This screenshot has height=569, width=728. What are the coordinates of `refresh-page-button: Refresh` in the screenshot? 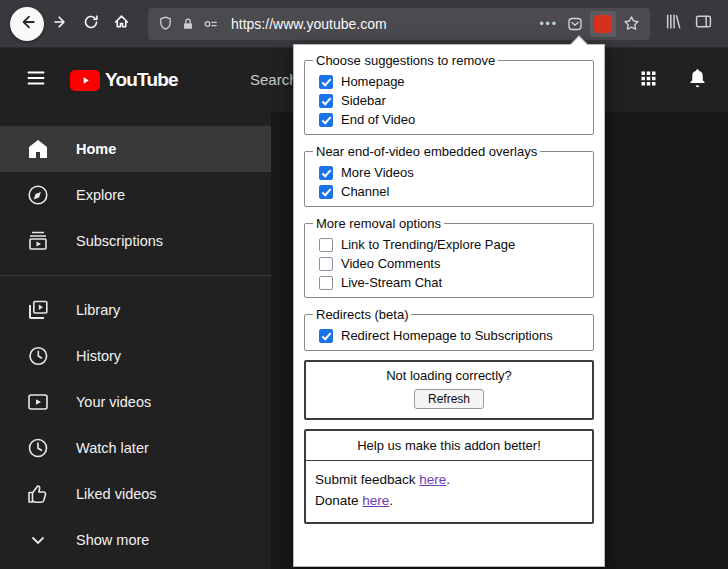 It's located at (449, 399).